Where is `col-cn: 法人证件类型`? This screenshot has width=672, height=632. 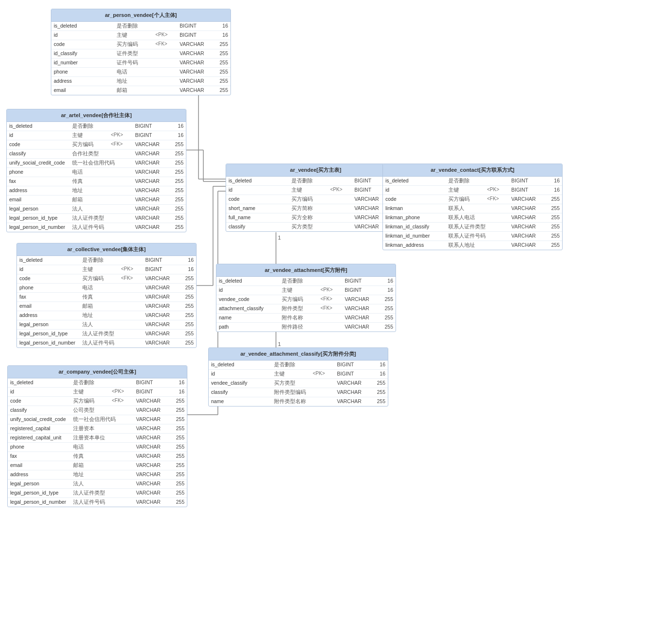 col-cn: 法人证件类型 is located at coordinates (89, 218).